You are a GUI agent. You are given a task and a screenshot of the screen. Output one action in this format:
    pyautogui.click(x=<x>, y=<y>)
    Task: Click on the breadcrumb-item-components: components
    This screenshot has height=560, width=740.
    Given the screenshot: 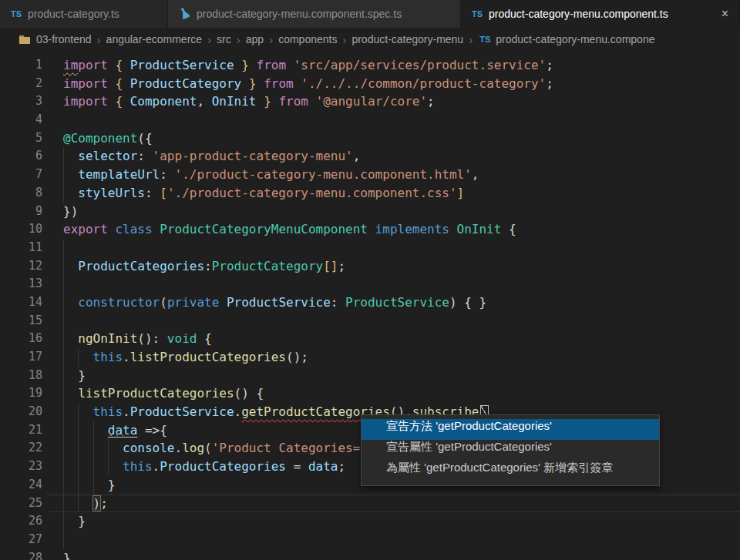 What is the action you would take?
    pyautogui.click(x=308, y=39)
    